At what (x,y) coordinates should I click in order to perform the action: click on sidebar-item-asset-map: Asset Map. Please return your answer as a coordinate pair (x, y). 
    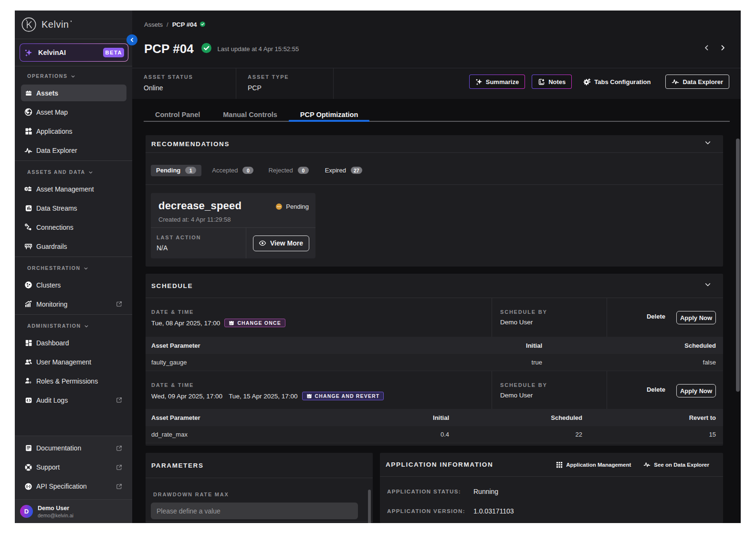
    Looking at the image, I should click on (74, 112).